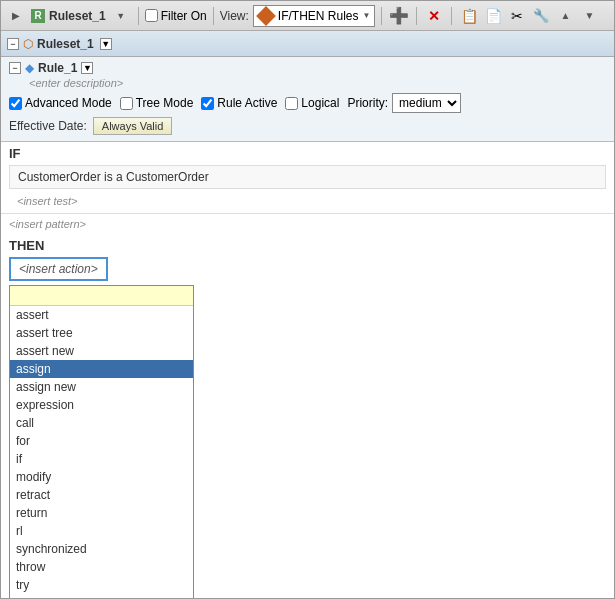 The image size is (615, 599). Describe the element at coordinates (126, 104) in the screenshot. I see `tree-mode-checkbox` at that location.